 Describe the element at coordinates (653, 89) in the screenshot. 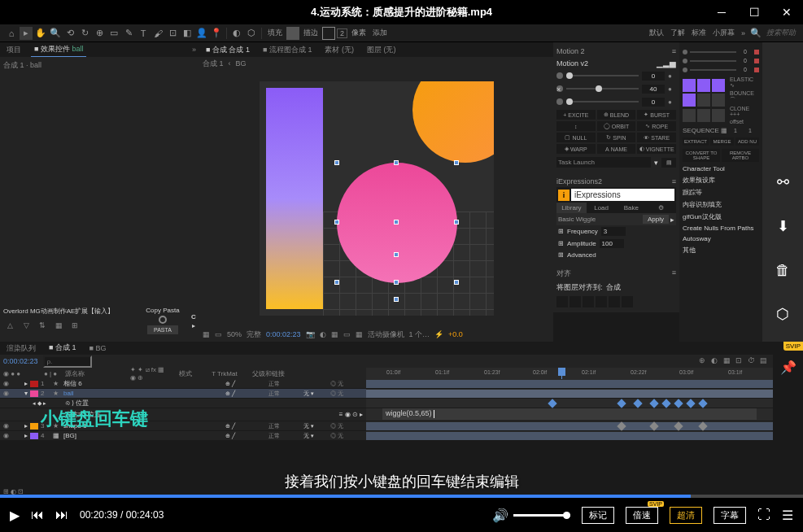

I see `slider-value: 40` at that location.